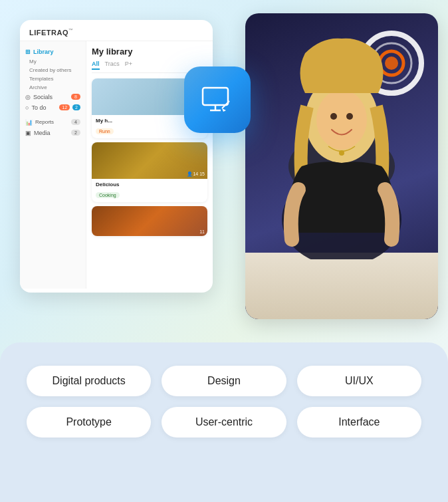  I want to click on screen-design-icon, so click(218, 100).